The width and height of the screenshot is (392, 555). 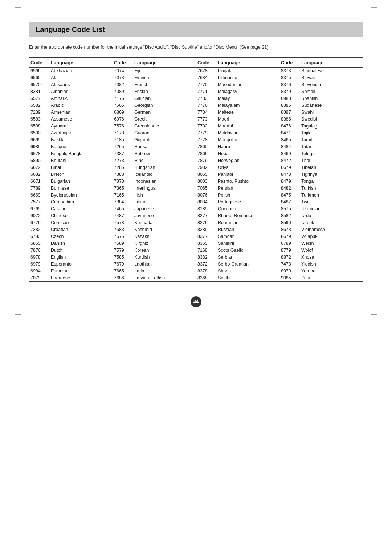 What do you see at coordinates (206, 223) in the screenshot?
I see `cell-code-2-22: 8279` at bounding box center [206, 223].